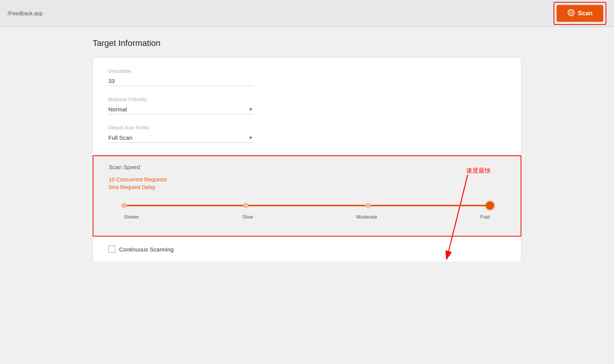 The image size is (614, 364). I want to click on continuous-scanning-section: Continuous Scanning, so click(307, 250).